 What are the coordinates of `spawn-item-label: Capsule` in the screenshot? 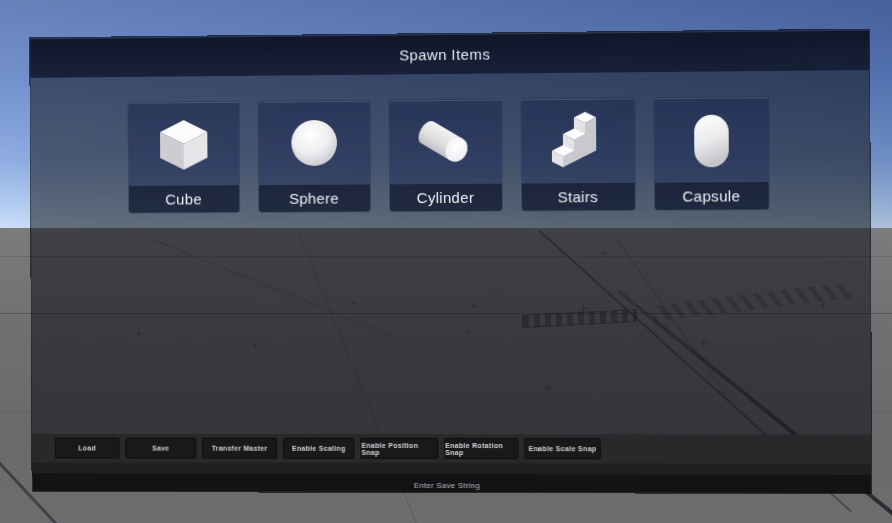 It's located at (711, 196).